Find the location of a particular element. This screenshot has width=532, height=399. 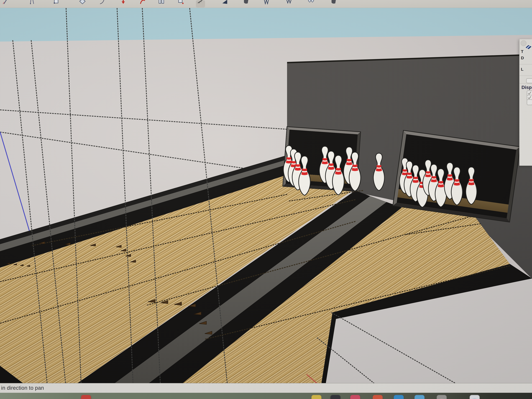

panel-label-t: T is located at coordinates (526, 51).